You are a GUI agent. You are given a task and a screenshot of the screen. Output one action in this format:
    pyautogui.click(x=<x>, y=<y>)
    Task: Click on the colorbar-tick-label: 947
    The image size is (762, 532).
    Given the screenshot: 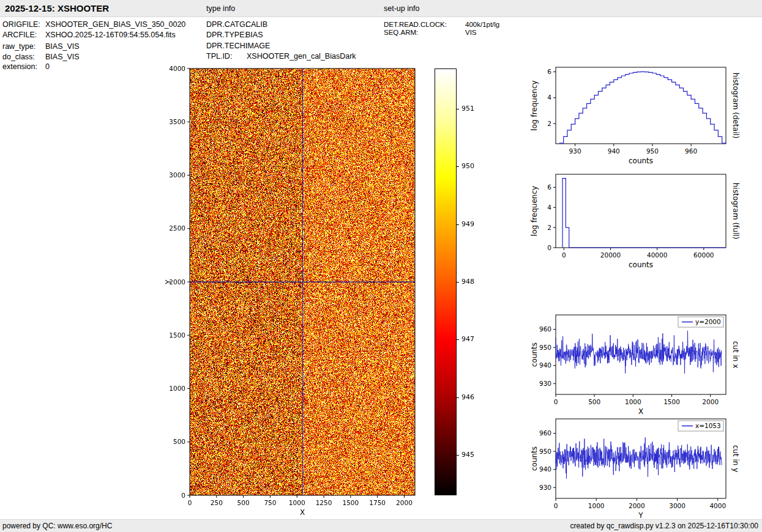 What is the action you would take?
    pyautogui.click(x=468, y=339)
    